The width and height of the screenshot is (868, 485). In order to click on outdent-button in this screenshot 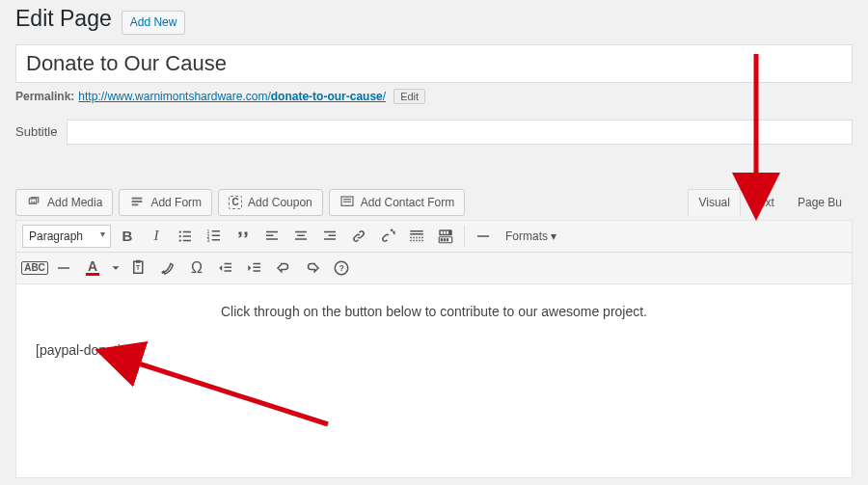, I will do `click(226, 268)`.